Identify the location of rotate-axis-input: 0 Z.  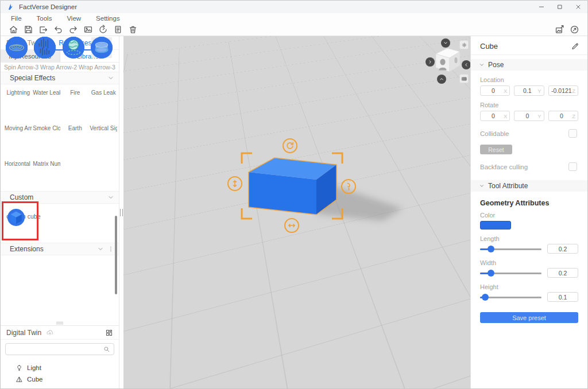
(563, 116).